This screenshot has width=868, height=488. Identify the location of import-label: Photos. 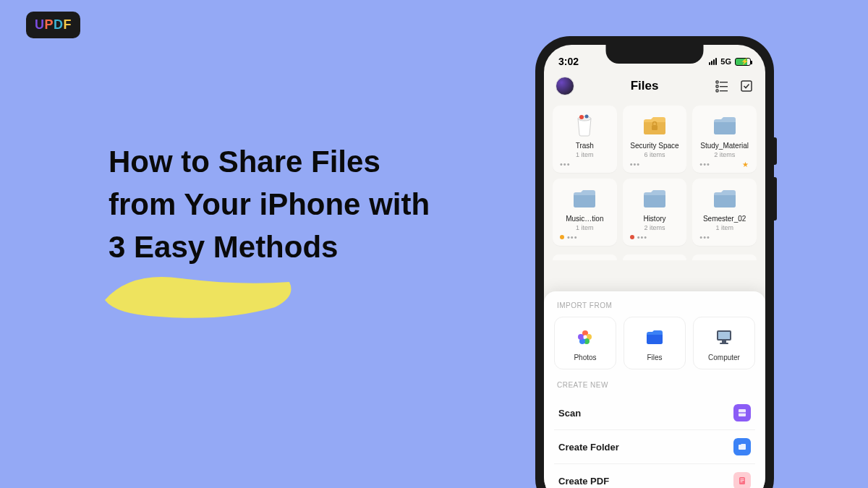
(584, 357).